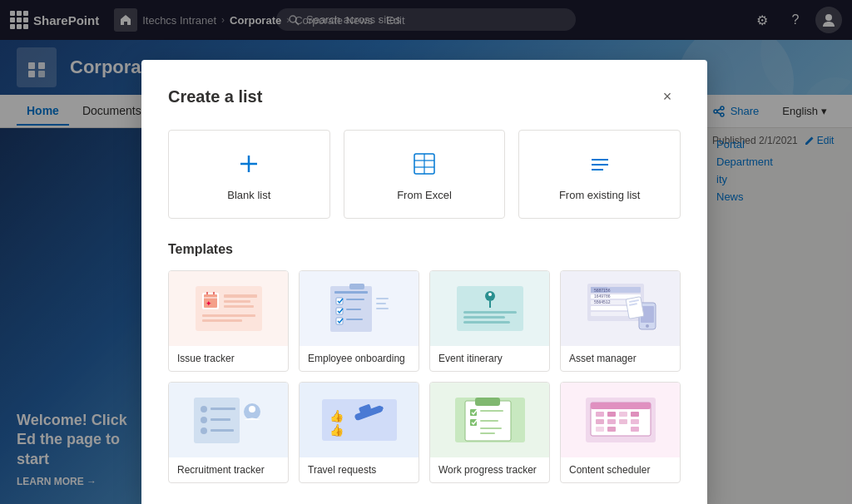 The height and width of the screenshot is (504, 852). Describe the element at coordinates (489, 420) in the screenshot. I see `template-work-image` at that location.